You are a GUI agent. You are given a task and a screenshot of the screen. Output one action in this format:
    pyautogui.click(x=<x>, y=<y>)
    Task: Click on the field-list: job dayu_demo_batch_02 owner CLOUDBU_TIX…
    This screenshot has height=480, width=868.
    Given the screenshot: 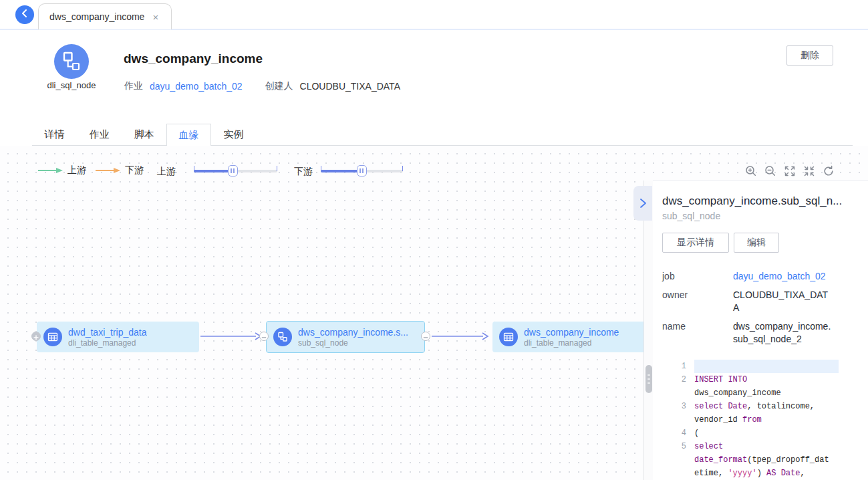 What is the action you would take?
    pyautogui.click(x=757, y=308)
    